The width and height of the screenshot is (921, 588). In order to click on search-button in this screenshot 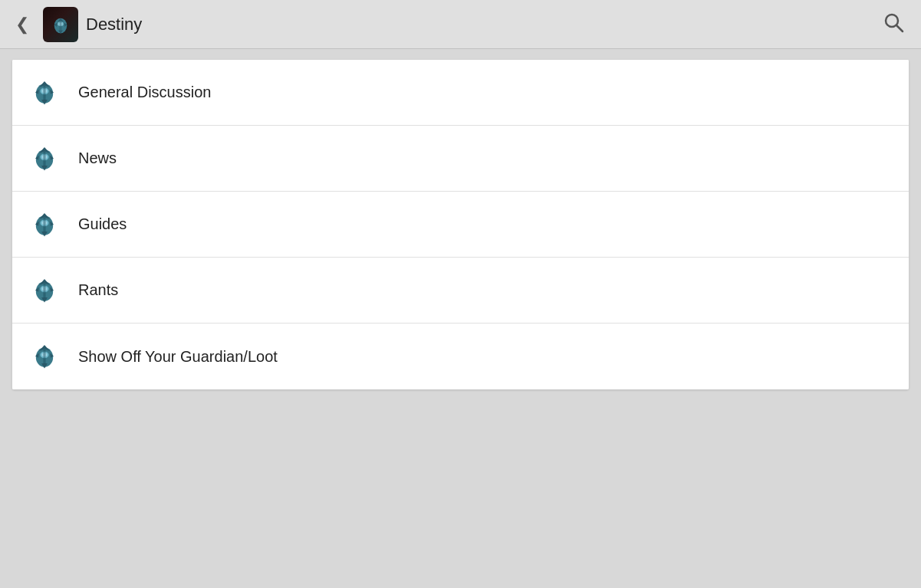, I will do `click(894, 25)`.